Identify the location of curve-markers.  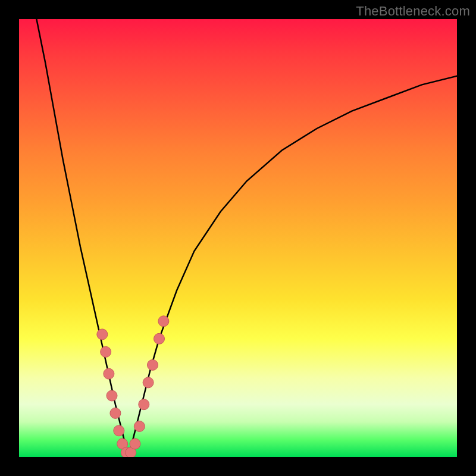
(133, 387).